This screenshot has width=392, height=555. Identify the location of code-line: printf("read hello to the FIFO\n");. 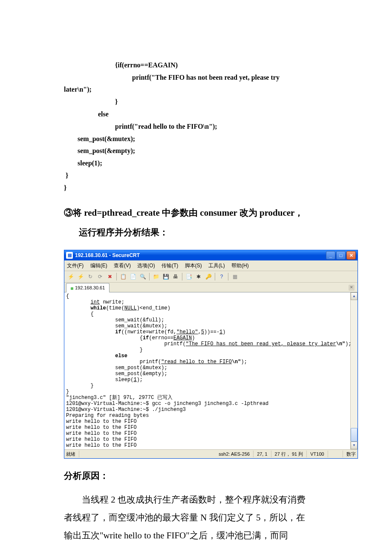
(141, 126).